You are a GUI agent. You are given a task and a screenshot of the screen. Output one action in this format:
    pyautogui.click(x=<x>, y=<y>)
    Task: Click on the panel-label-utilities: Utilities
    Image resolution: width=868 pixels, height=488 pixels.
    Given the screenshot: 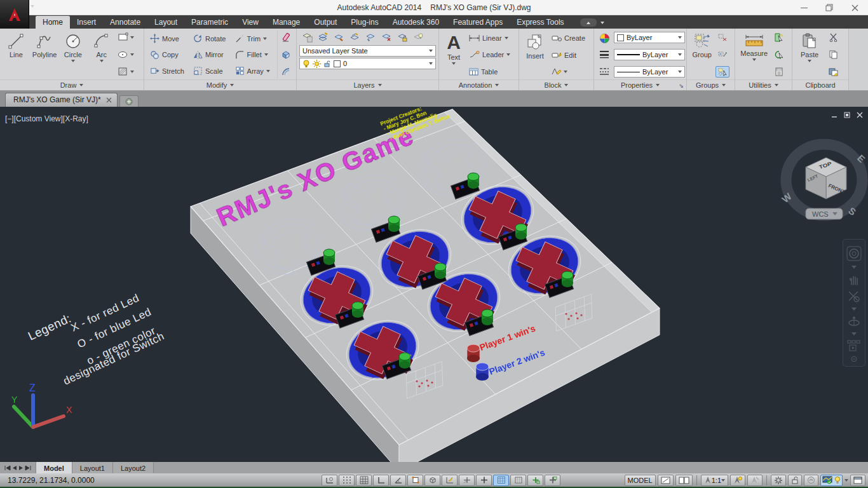 What is the action you would take?
    pyautogui.click(x=764, y=85)
    